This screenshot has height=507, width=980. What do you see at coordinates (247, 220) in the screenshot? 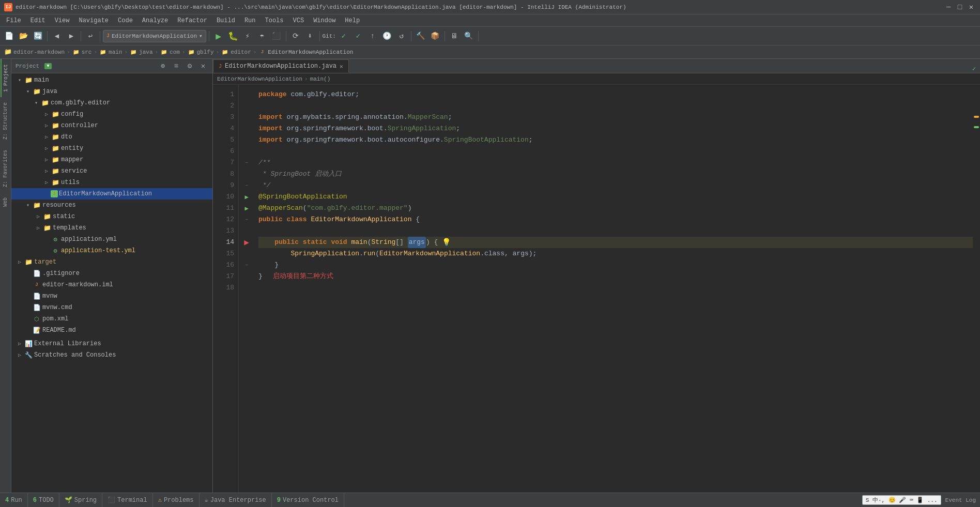
I see `fold-12: −` at bounding box center [247, 220].